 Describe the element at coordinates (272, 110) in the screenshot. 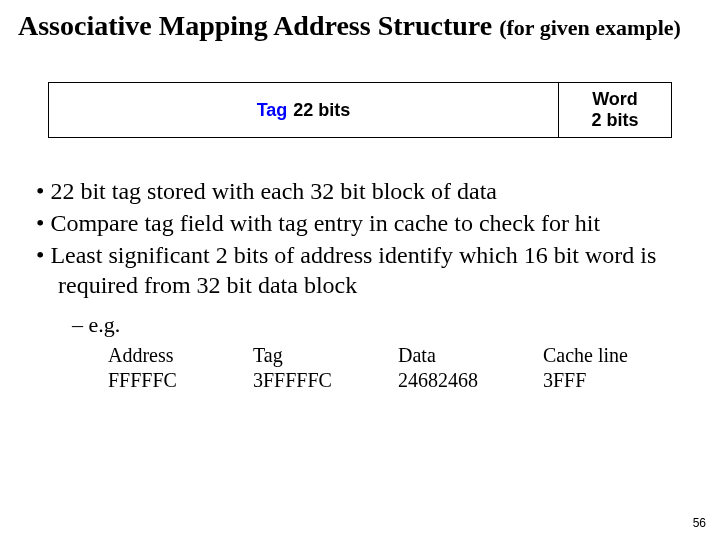

I see `tag-field-label: Tag` at that location.